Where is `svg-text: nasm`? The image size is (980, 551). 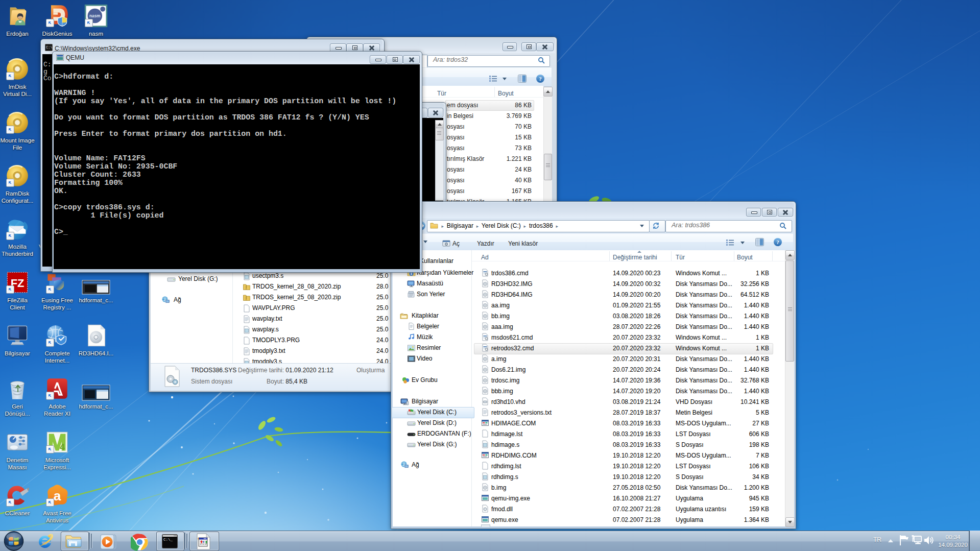
svg-text: nasm is located at coordinates (95, 16).